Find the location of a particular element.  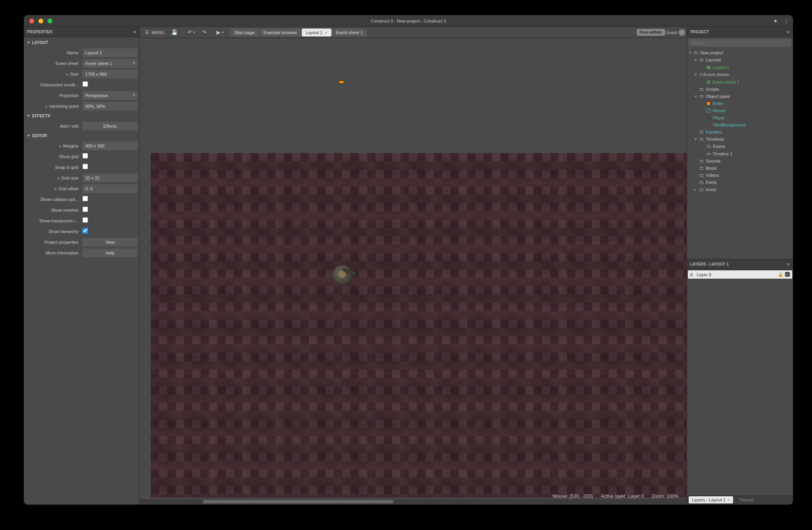

tree-scripts: 🗀Scripts is located at coordinates (740, 89).